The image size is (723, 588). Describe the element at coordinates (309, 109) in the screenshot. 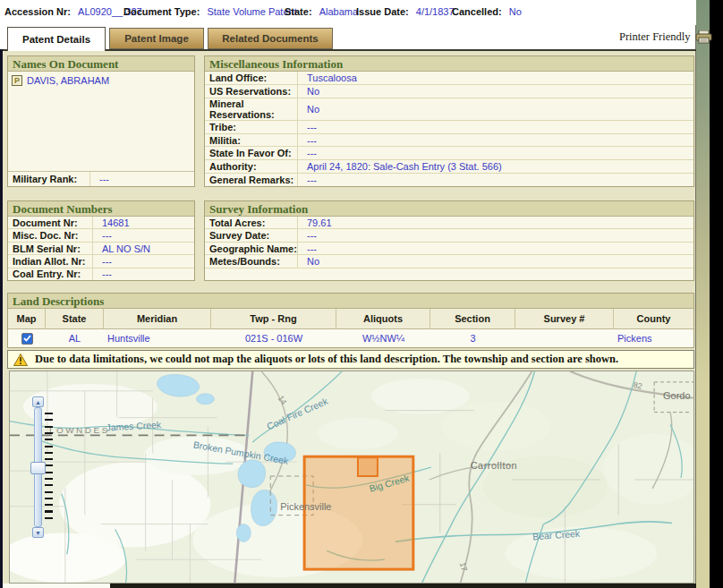

I see `mineral-reservations-value: No` at that location.